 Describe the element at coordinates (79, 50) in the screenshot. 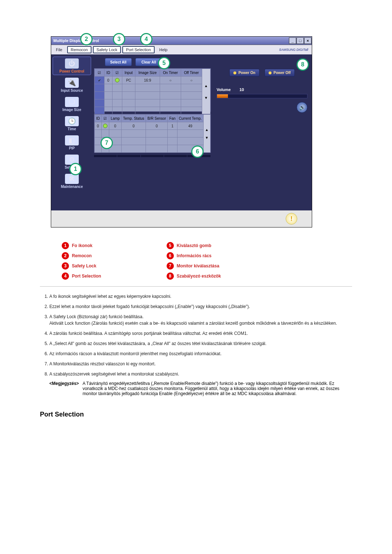

I see `menu-remocon: Remocon` at that location.